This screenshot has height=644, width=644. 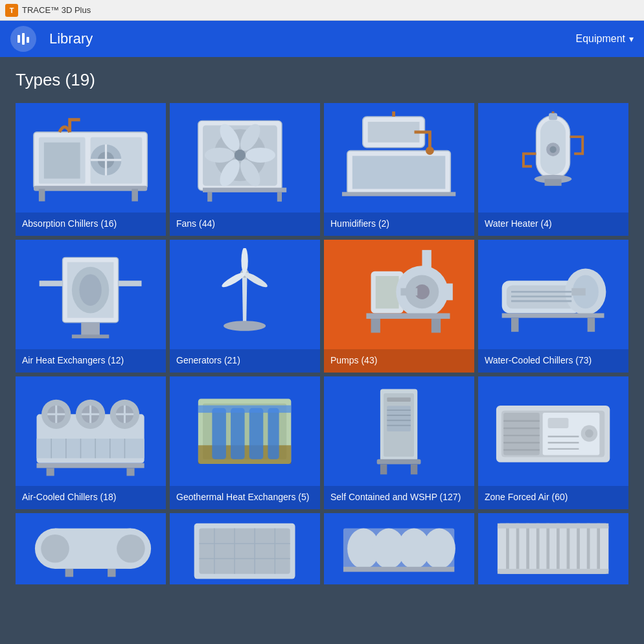 What do you see at coordinates (23, 39) in the screenshot?
I see `nav-logo` at bounding box center [23, 39].